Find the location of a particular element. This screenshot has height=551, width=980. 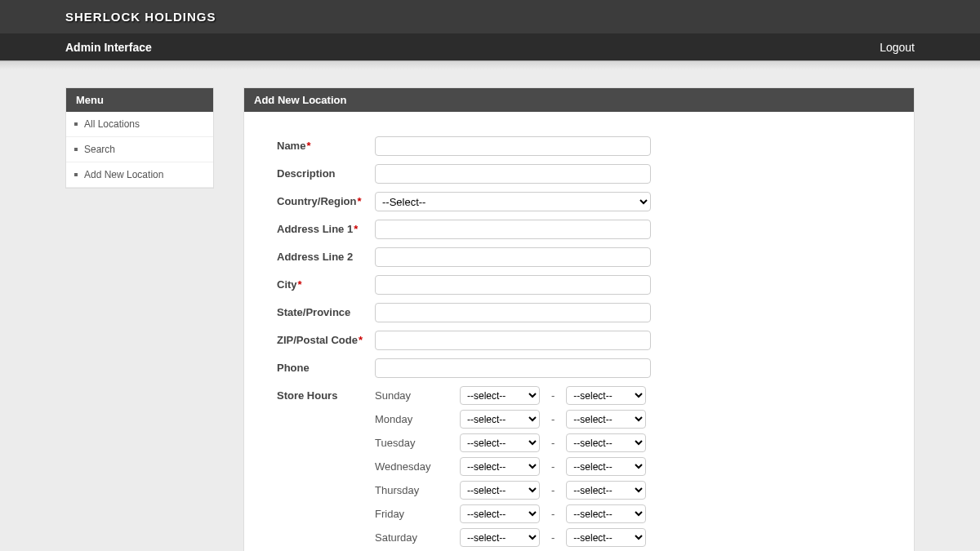

hours-close-saturday: --select-- is located at coordinates (606, 537).